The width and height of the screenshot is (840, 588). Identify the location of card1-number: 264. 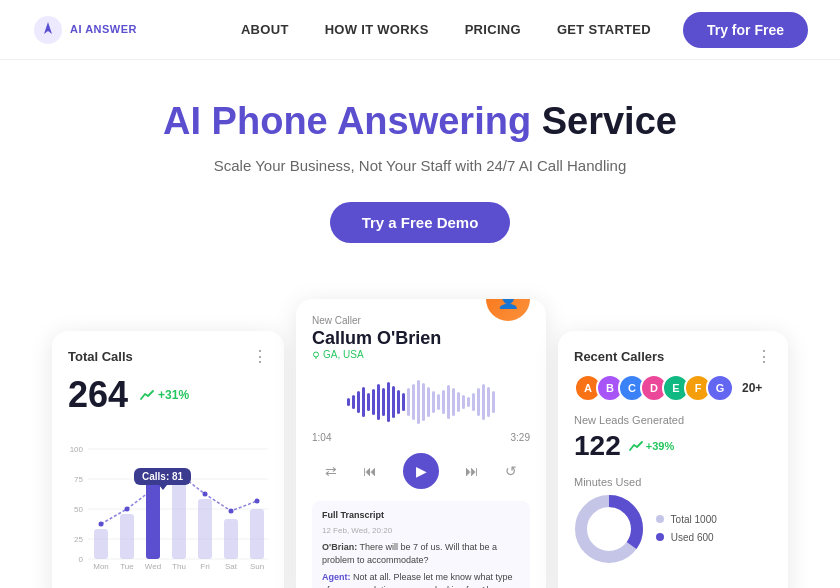
(98, 395).